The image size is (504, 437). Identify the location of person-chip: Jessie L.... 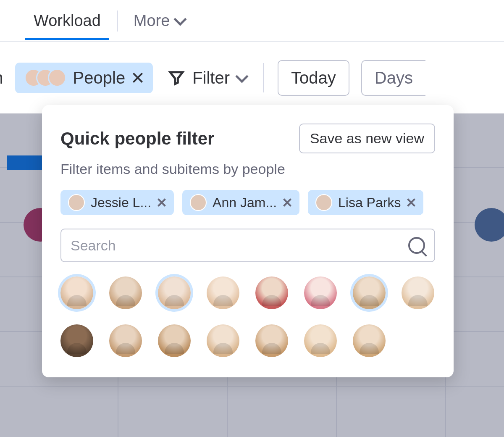
(117, 203).